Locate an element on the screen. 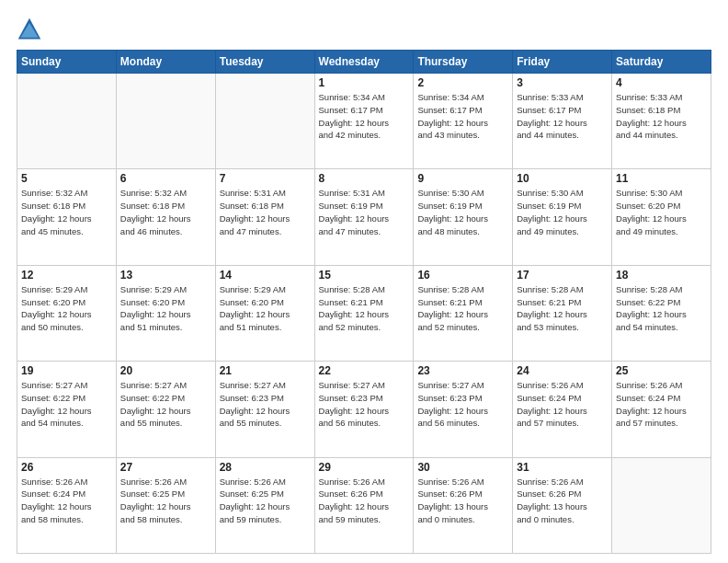 The width and height of the screenshot is (728, 563). day-cell-23: 23Sunrise: 5:27 AM Sunset: 6:23 PM Dayli… is located at coordinates (463, 409).